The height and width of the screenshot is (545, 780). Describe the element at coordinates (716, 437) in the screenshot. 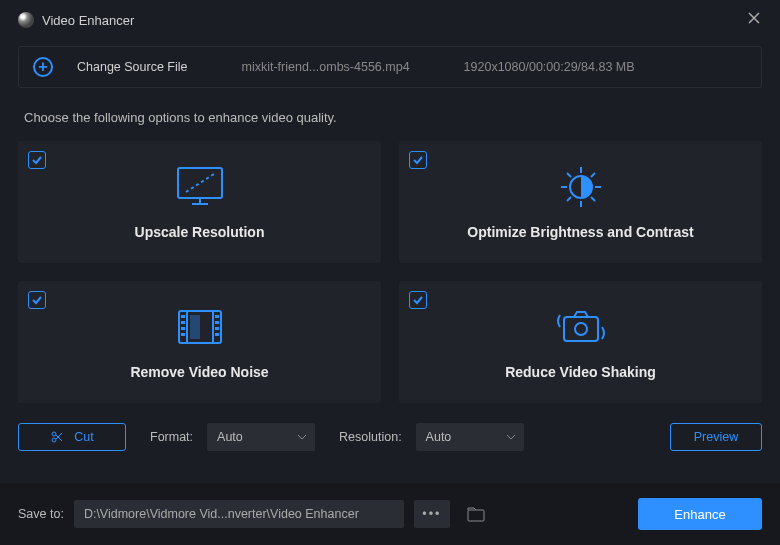

I see `preview-label: Preview` at that location.